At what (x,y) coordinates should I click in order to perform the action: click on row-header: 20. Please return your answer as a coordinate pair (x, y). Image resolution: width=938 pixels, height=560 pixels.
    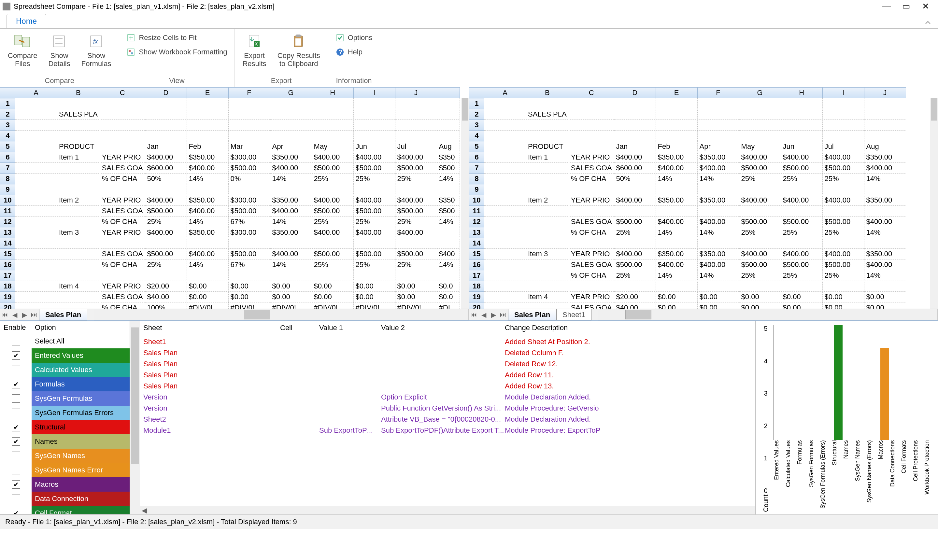
    Looking at the image, I should click on (8, 306).